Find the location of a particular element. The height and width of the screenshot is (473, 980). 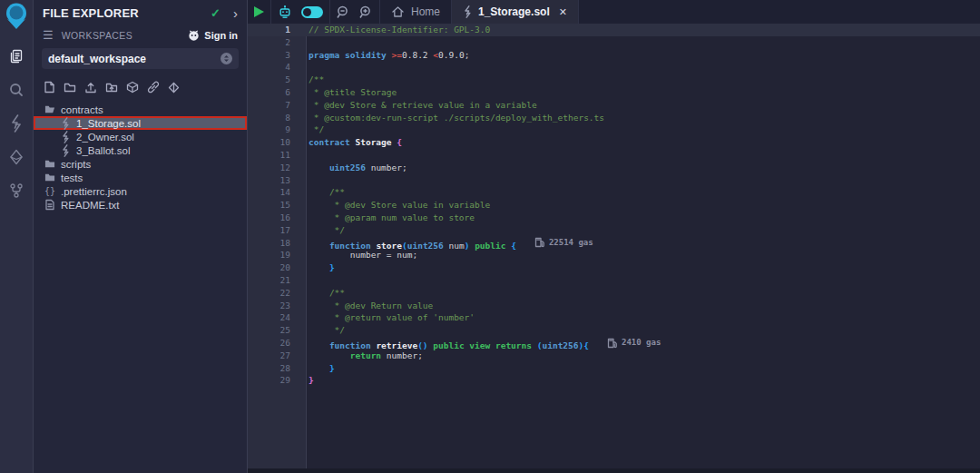

tree-item-tests: tests is located at coordinates (140, 178).